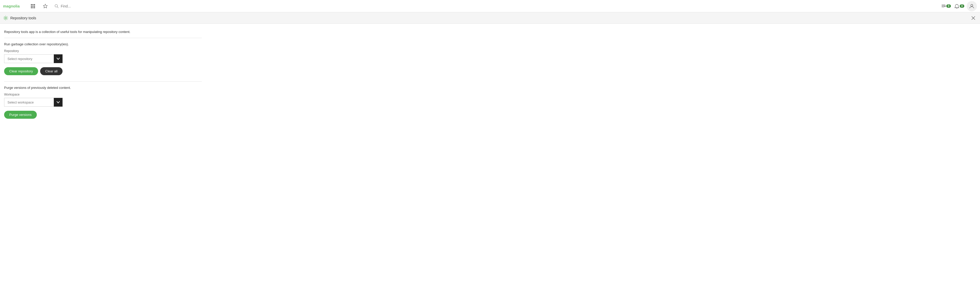 The height and width of the screenshot is (308, 980). I want to click on search-bar, so click(495, 6).